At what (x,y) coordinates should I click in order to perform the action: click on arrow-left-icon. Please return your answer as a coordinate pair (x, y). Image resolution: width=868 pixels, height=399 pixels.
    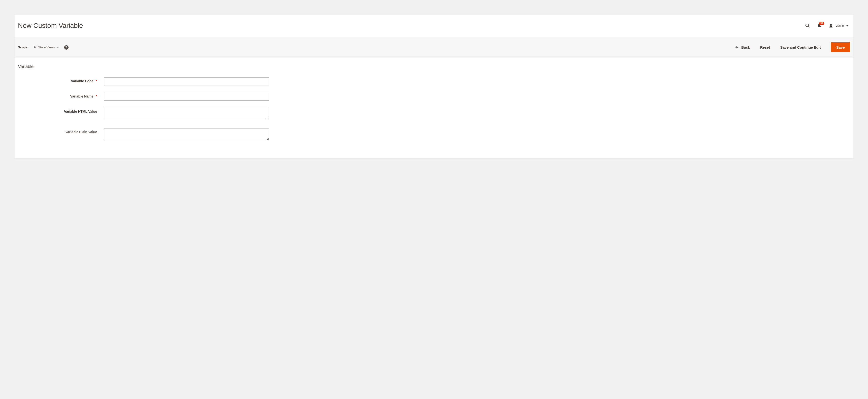
    Looking at the image, I should click on (737, 47).